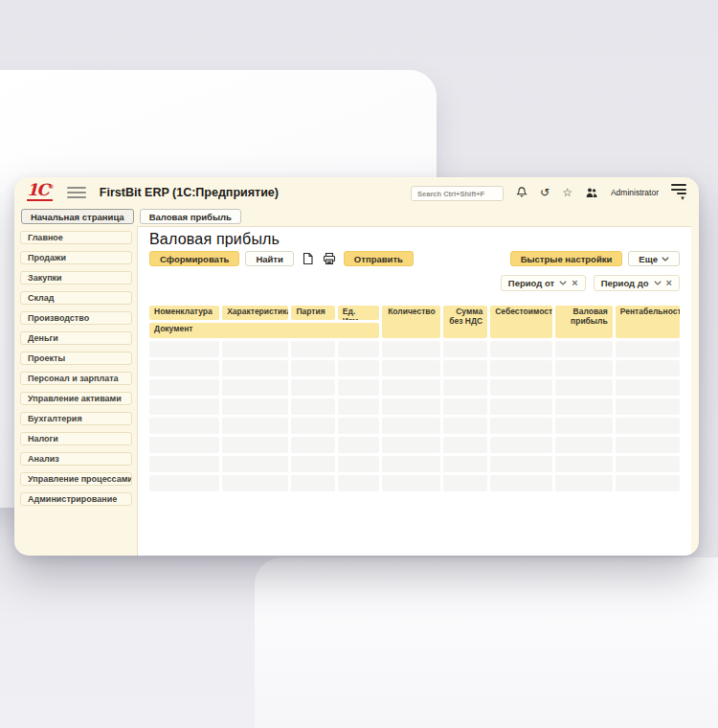 This screenshot has width=718, height=728. Describe the element at coordinates (78, 216) in the screenshot. I see `tab-home: Начальная страница` at that location.